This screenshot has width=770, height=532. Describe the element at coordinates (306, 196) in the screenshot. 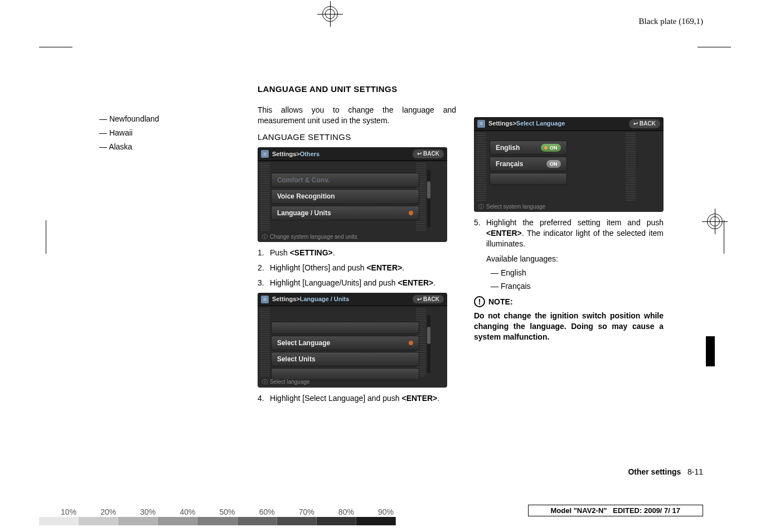

I see `row-label: Voice Recognition` at that location.